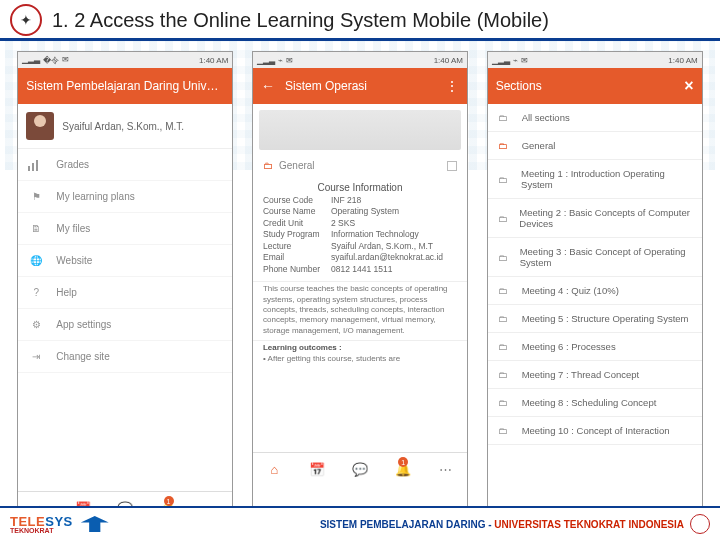 Image resolution: width=720 pixels, height=540 pixels. I want to click on info-val: INF 218, so click(394, 200).